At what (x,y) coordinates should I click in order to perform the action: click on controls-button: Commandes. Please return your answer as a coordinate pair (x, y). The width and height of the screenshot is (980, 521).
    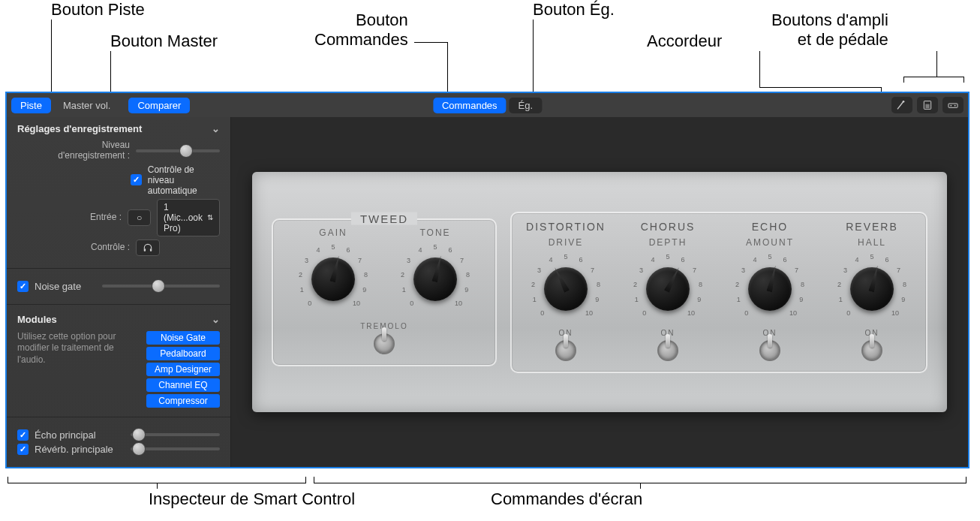
    Looking at the image, I should click on (470, 105).